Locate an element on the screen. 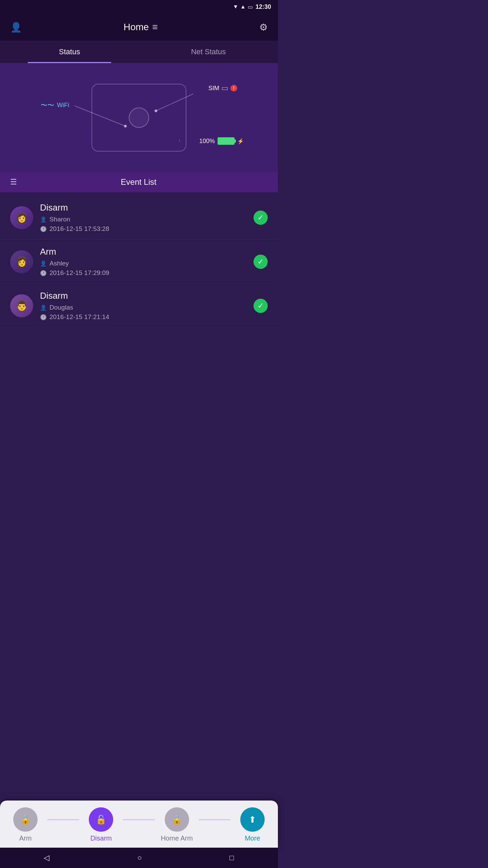  status-bar: ▼ ▲ ▭ 12:30 is located at coordinates (139, 7).